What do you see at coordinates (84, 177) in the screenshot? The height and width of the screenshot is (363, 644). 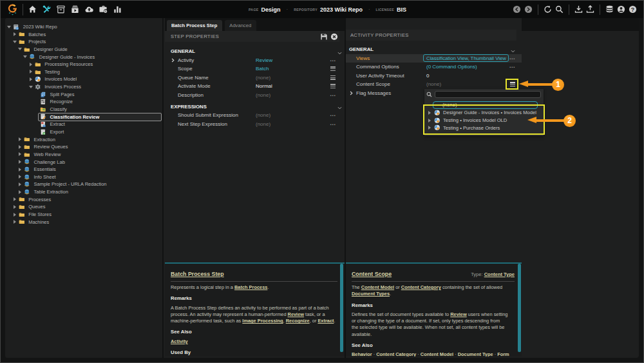 I see `tree-item-info-sheet: Info Sheet` at bounding box center [84, 177].